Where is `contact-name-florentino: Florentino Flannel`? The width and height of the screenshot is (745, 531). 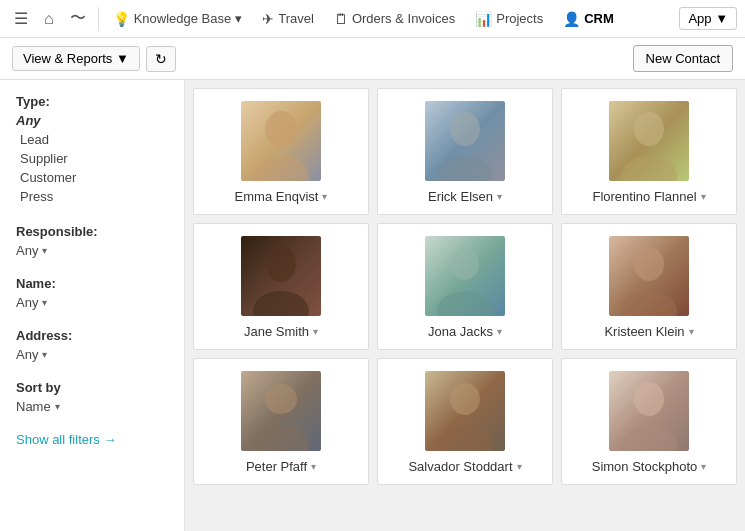 contact-name-florentino: Florentino Flannel is located at coordinates (644, 196).